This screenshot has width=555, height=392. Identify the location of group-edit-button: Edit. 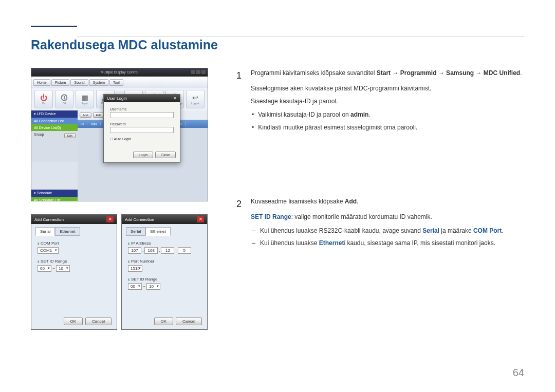
(70, 136).